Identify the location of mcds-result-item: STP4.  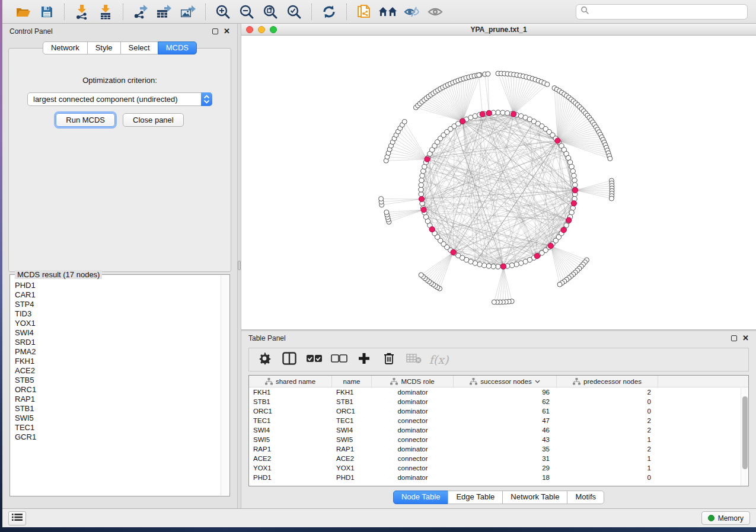
(117, 305).